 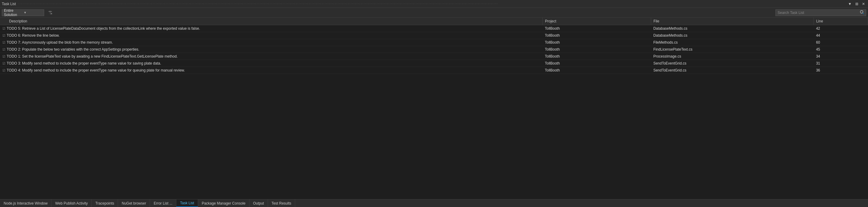 I want to click on table-row: ☑TODO 2: Populate the below two variable…, so click(x=434, y=49).